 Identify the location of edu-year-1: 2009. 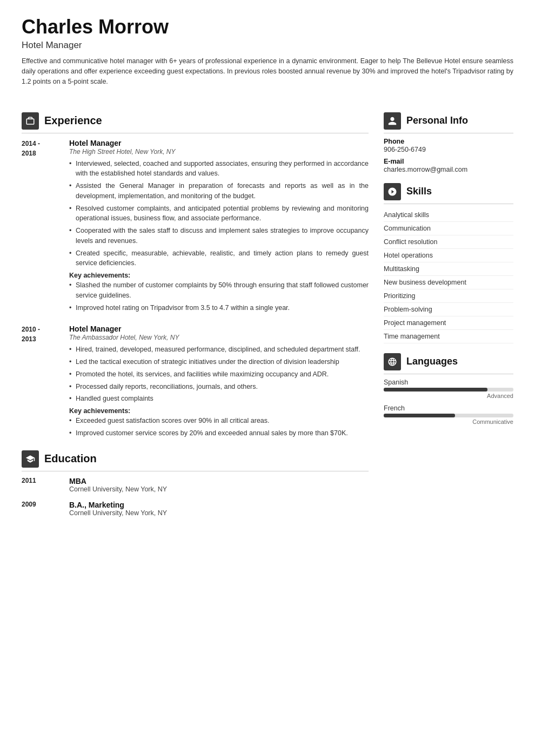
(41, 509).